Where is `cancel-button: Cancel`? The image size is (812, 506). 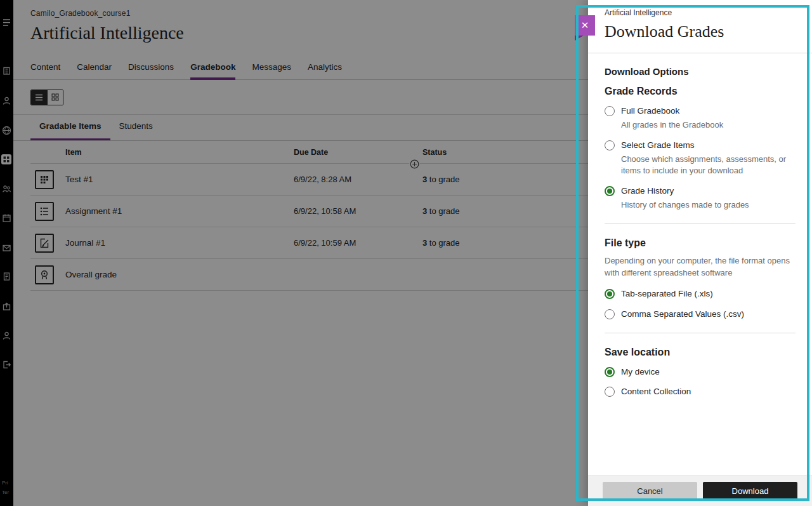 cancel-button: Cancel is located at coordinates (650, 491).